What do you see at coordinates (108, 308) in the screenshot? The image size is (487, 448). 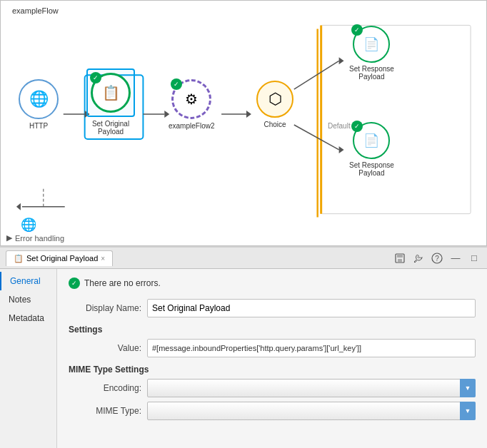 I see `display-name-label: Display Name:` at bounding box center [108, 308].